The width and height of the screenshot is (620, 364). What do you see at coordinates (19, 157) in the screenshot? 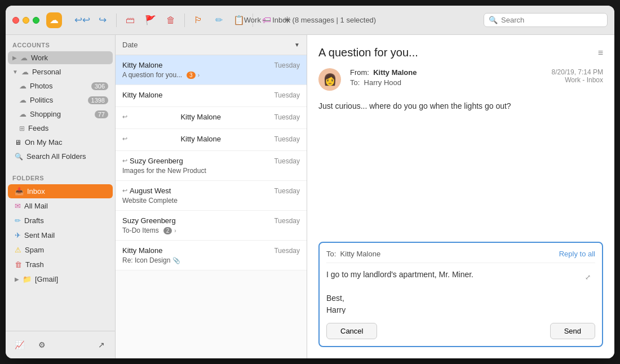
I see `search-all-icon: 🔍` at bounding box center [19, 157].